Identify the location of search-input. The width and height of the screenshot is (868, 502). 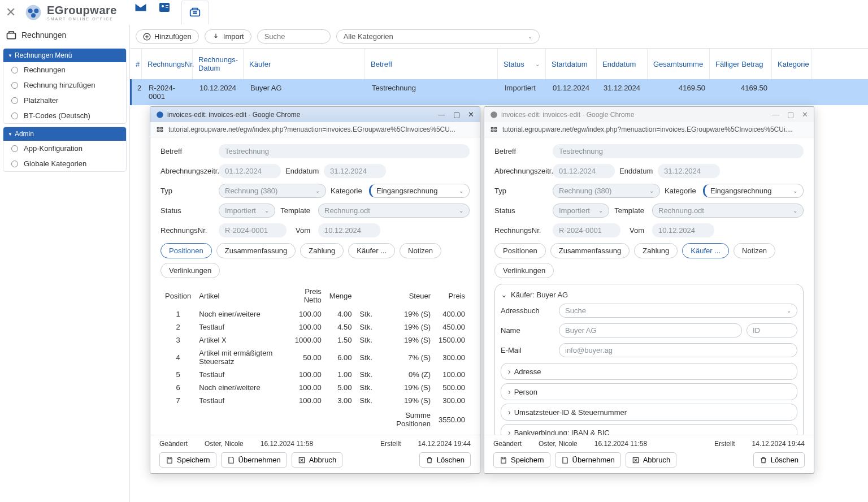
(294, 36).